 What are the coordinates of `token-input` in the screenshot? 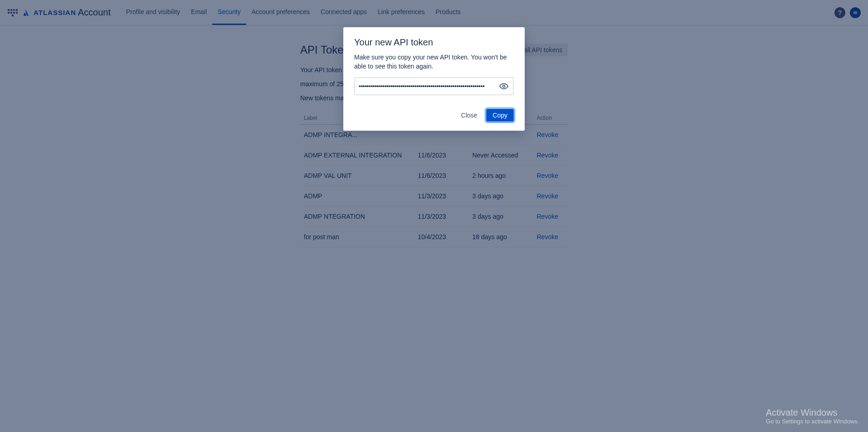 It's located at (429, 86).